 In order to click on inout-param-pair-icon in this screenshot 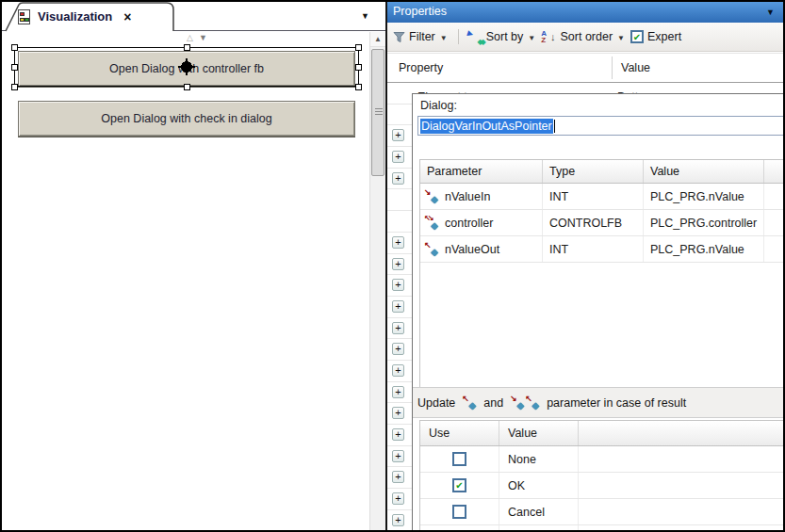, I will do `click(525, 403)`.